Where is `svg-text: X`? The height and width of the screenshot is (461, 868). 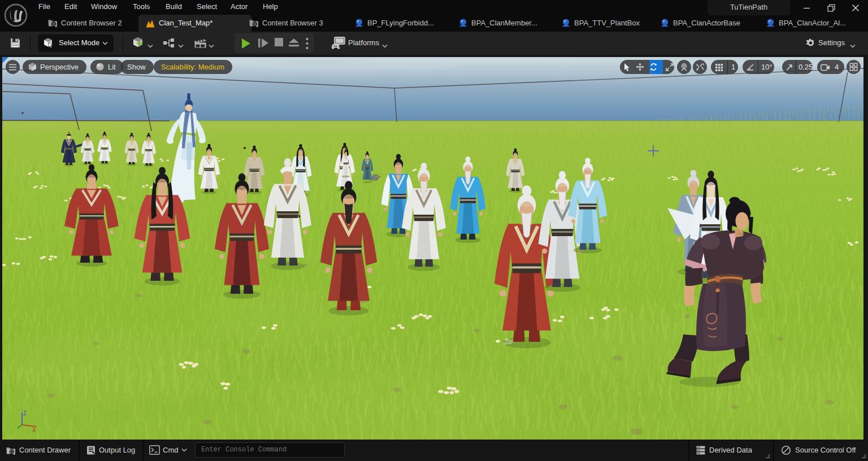
svg-text: X is located at coordinates (34, 430).